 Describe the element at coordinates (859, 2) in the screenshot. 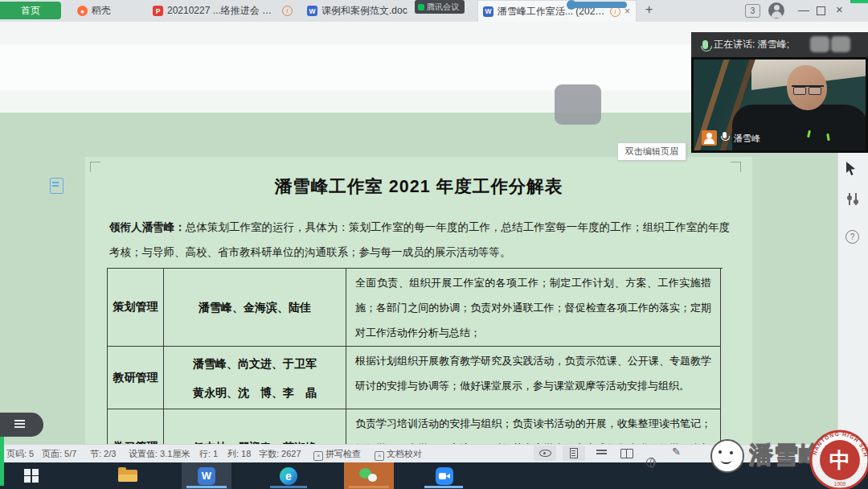

I see `meeting-edge-sliver` at that location.